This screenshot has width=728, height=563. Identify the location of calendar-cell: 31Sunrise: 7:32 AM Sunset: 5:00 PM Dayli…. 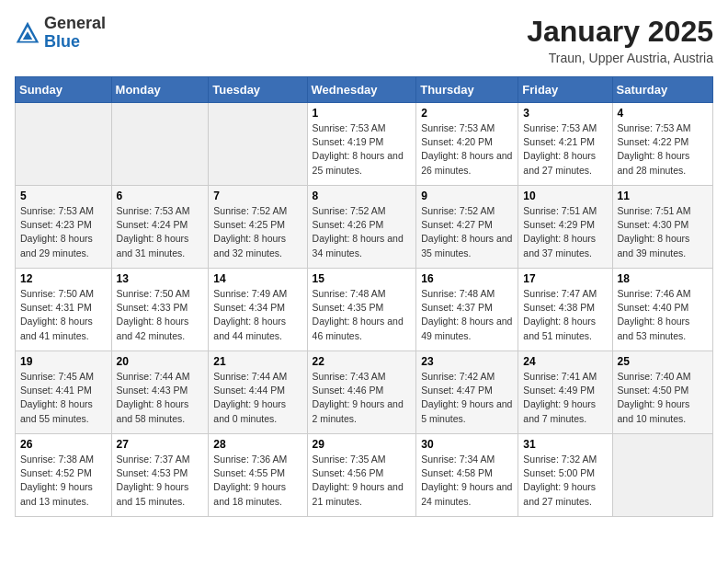
(565, 476).